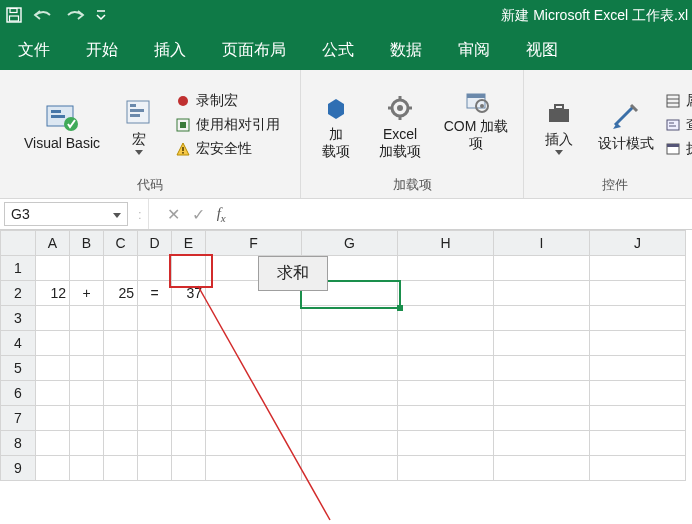  Describe the element at coordinates (626, 126) in the screenshot. I see `design-mode-button: 设计模式` at that location.